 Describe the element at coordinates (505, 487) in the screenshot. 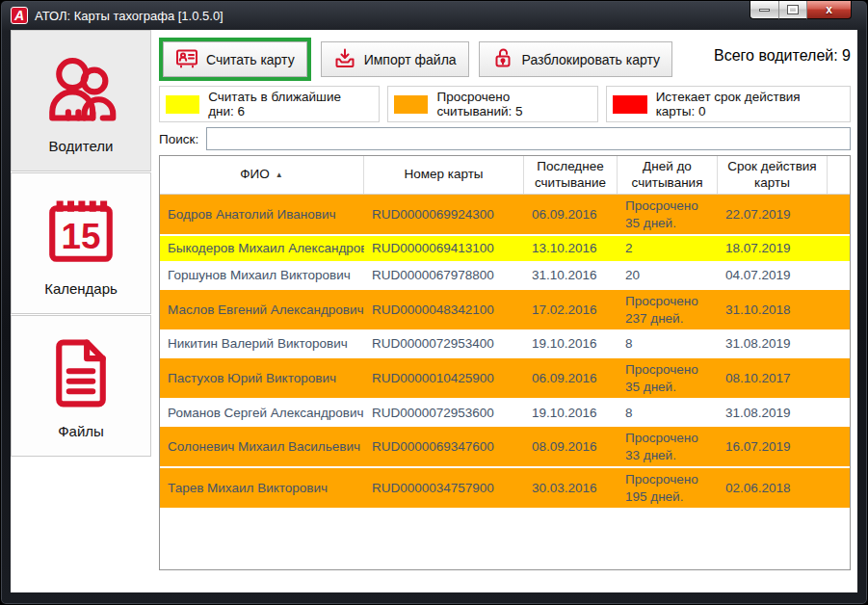

I see `table-row: Тарев Михаил ВикторовичRUD00000347579003…` at that location.